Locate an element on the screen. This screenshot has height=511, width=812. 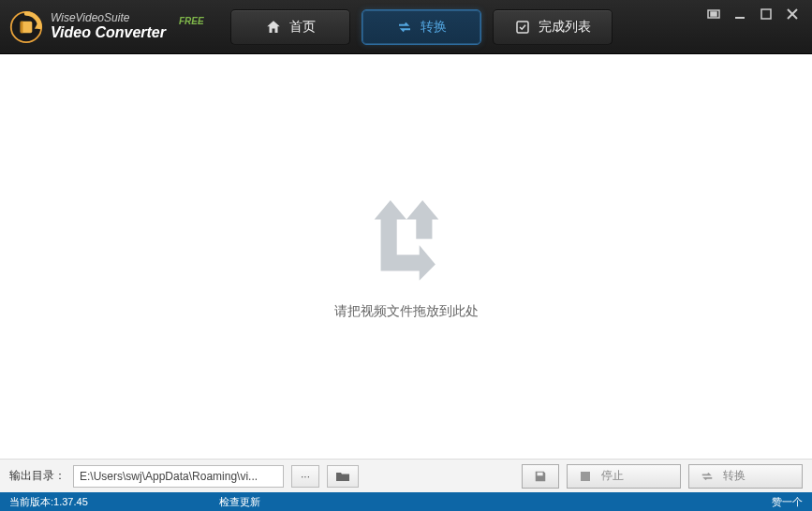
tab-convert: 转换 is located at coordinates (421, 27).